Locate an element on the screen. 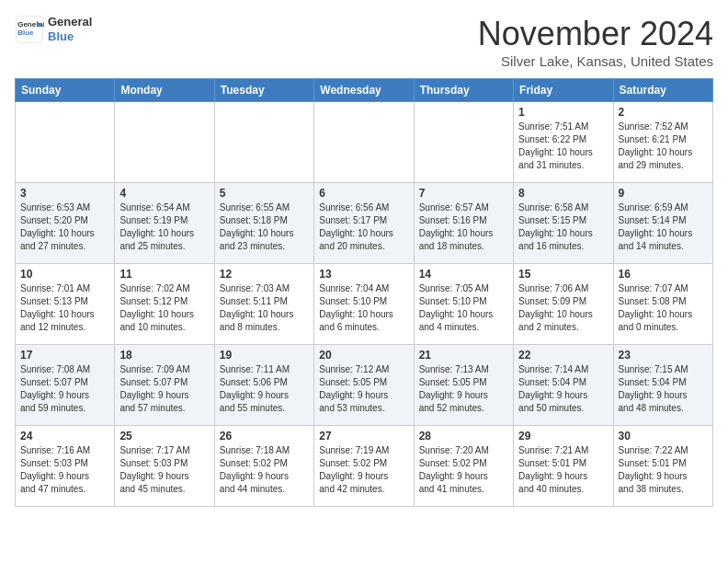 The width and height of the screenshot is (728, 563). calendar-cell: 17Sunrise: 7:08 AM Sunset: 5:07 PM Dayli… is located at coordinates (65, 385).